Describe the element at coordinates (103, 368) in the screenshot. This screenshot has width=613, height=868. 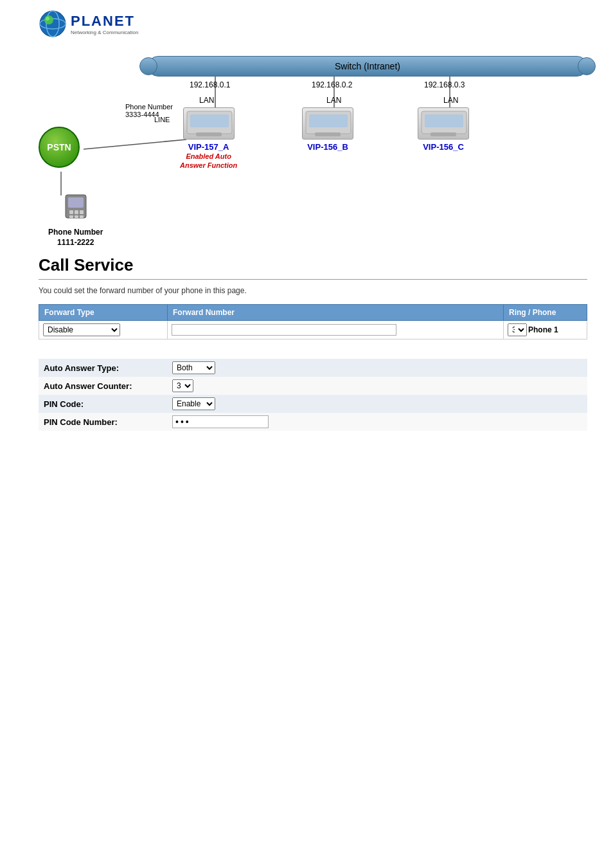
I see `auto-answer-type-label: Auto Answer Type:` at that location.